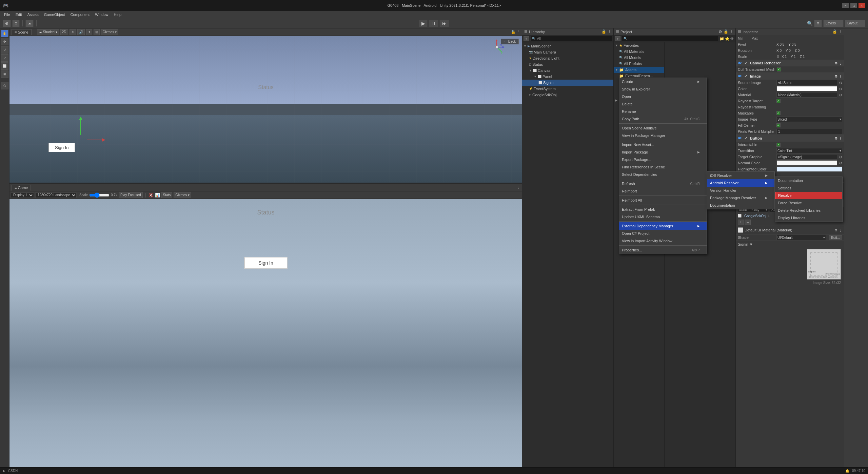 The height and width of the screenshot is (474, 868). I want to click on button-header: 👁 ✓ Button ⚙ ⋮, so click(790, 138).